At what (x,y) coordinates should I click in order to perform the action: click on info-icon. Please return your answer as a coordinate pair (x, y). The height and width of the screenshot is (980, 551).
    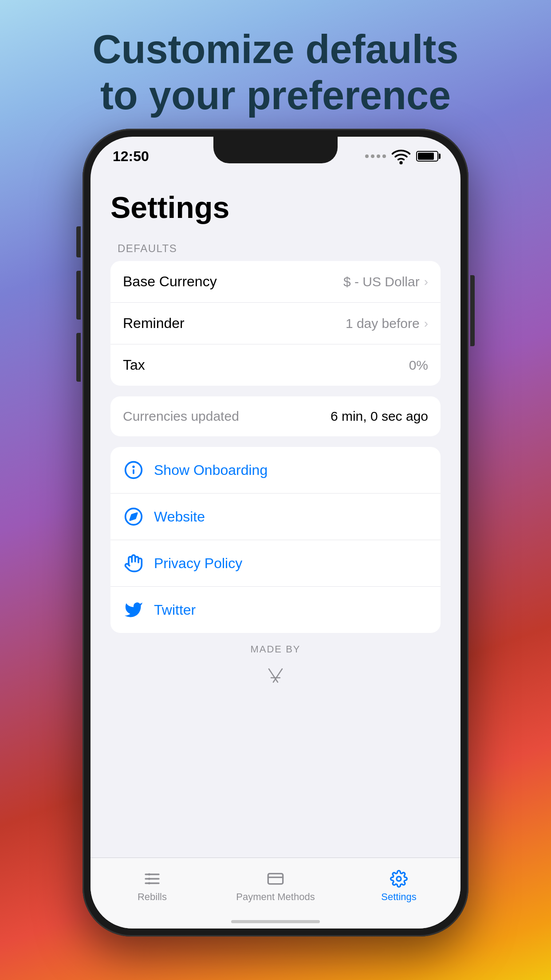
    Looking at the image, I should click on (134, 470).